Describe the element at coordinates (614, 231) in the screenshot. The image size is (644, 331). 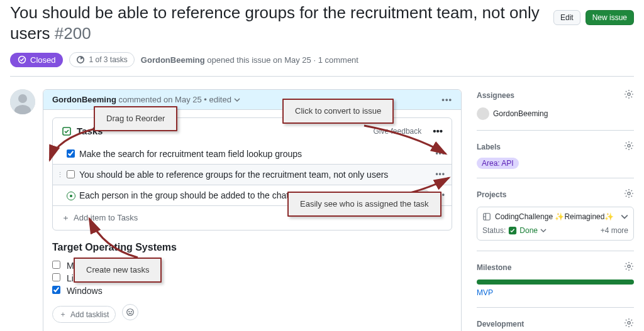
I see `project-more-link: +4 more` at that location.